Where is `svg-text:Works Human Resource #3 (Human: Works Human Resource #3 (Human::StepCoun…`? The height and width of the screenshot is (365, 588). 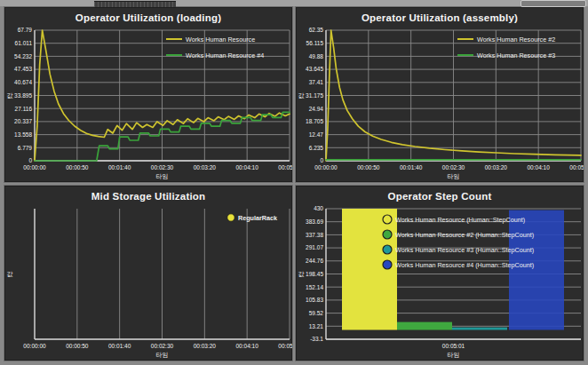
svg-text:Works Human Resource #3 (Human: Works Human Resource #3 (Human::StepCoun… is located at coordinates (465, 250).